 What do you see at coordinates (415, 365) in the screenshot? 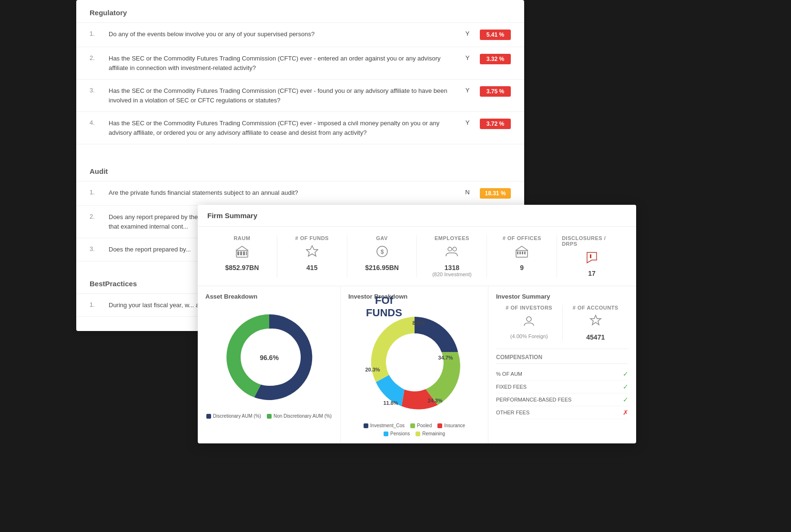
I see `investor-breakdown-section: Investor Breakdown` at bounding box center [415, 365].